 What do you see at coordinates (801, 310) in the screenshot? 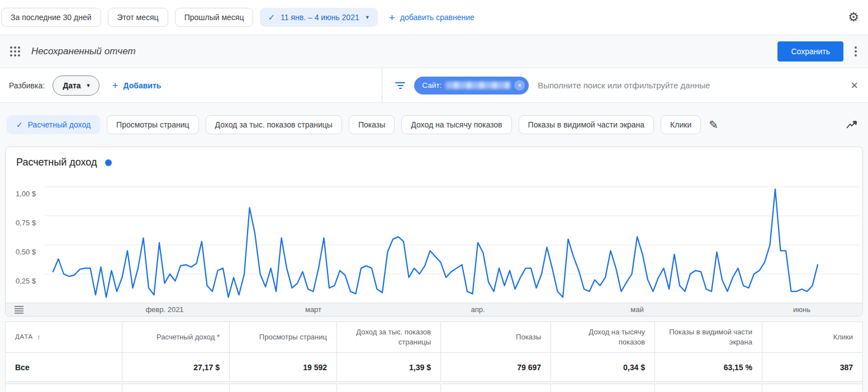
I see `svg-text: июнь` at bounding box center [801, 310].